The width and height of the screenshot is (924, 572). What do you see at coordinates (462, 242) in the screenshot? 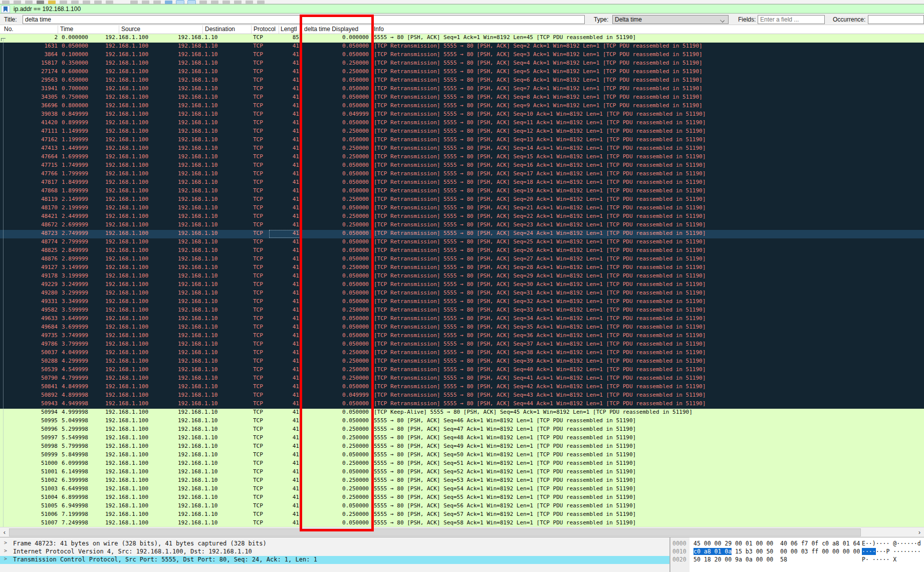
I see `packet-row: 487742.799999192.168.1.100192.168.1.10TC…` at bounding box center [462, 242].